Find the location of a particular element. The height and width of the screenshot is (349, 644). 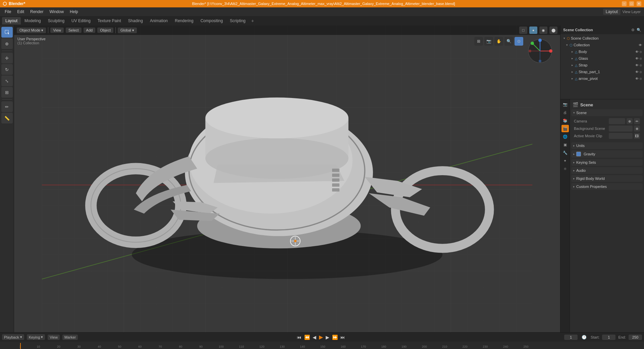

outliner-search-button: 🔍 is located at coordinates (639, 30).